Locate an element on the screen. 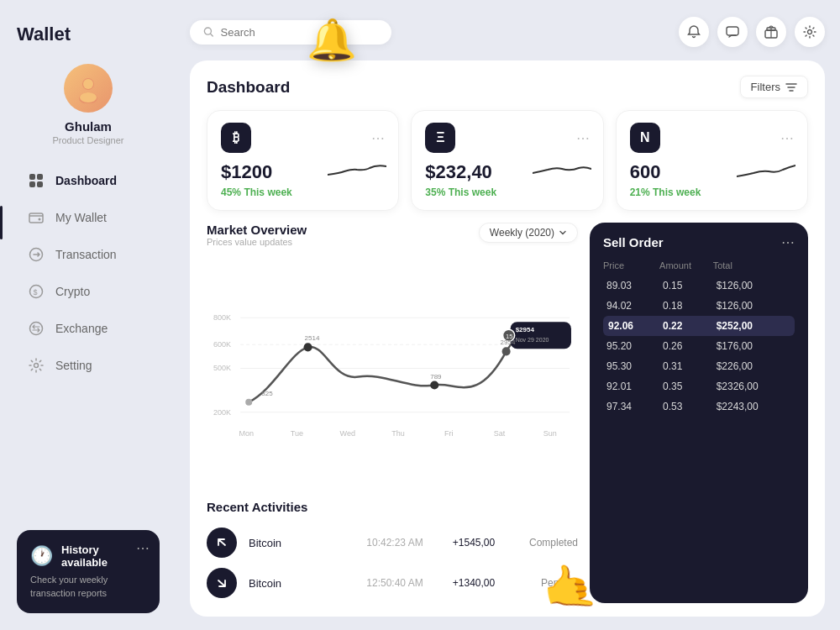 Image resolution: width=840 pixels, height=630 pixels. crypto-icon: $ is located at coordinates (36, 291).